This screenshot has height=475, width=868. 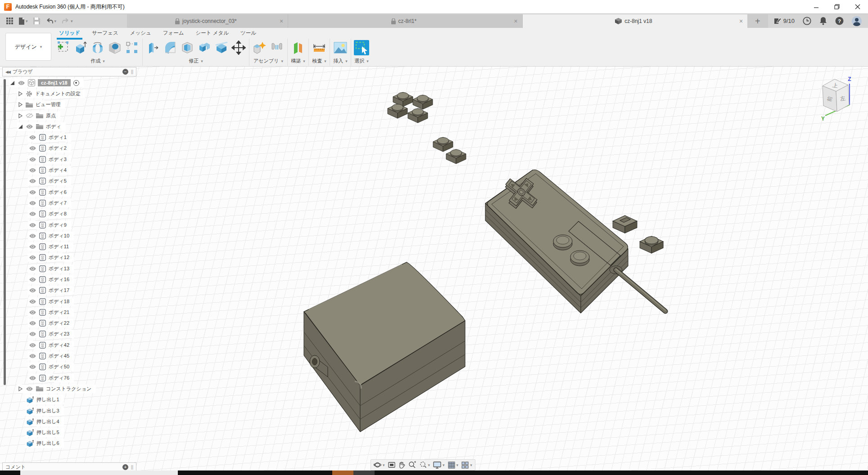 What do you see at coordinates (62, 258) in the screenshot?
I see `tree-row-body: ボディ12` at bounding box center [62, 258].